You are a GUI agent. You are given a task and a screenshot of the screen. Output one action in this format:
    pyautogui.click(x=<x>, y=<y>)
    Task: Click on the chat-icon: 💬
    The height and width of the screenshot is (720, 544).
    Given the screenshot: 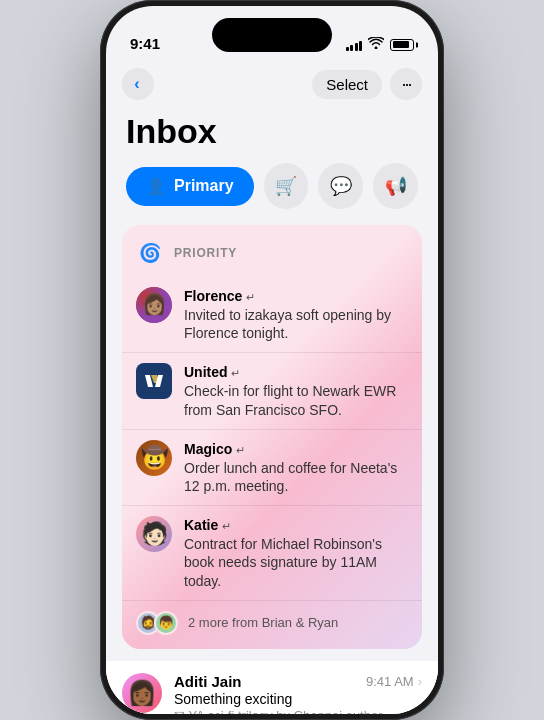 What is the action you would take?
    pyautogui.click(x=341, y=186)
    